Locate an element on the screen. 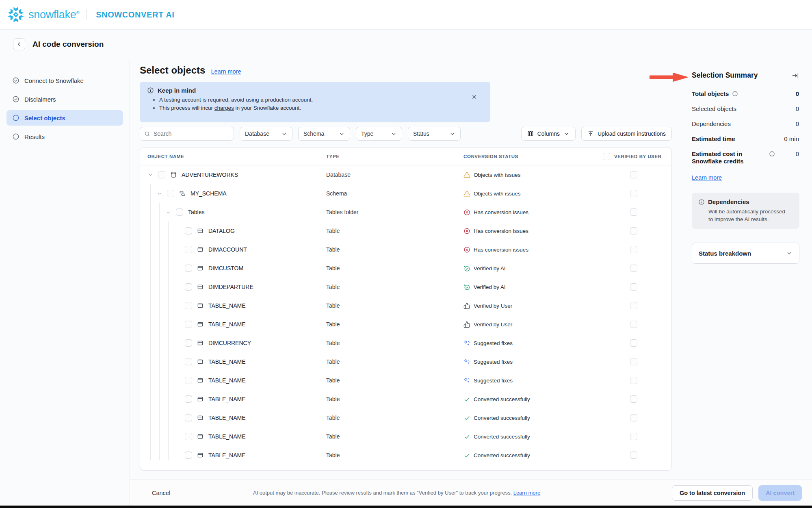 This screenshot has width=812, height=508. sidebar-item-disclaimers: Disclaimers is located at coordinates (65, 99).